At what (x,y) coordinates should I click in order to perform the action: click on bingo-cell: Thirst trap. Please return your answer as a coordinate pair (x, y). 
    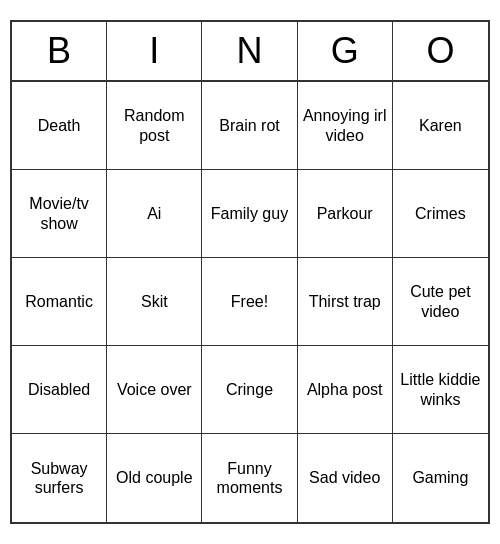
    Looking at the image, I should click on (346, 302).